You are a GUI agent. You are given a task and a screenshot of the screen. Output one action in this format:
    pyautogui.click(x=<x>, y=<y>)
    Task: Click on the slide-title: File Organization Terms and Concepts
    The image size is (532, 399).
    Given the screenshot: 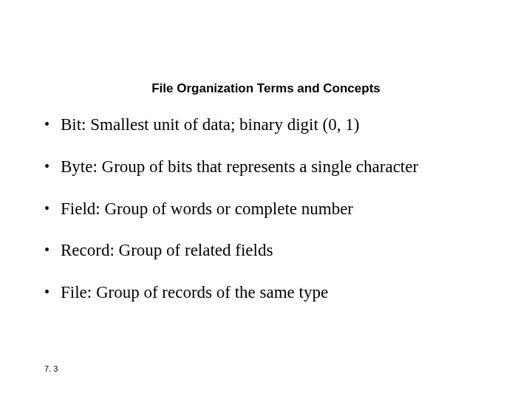 What is the action you would take?
    pyautogui.click(x=266, y=89)
    